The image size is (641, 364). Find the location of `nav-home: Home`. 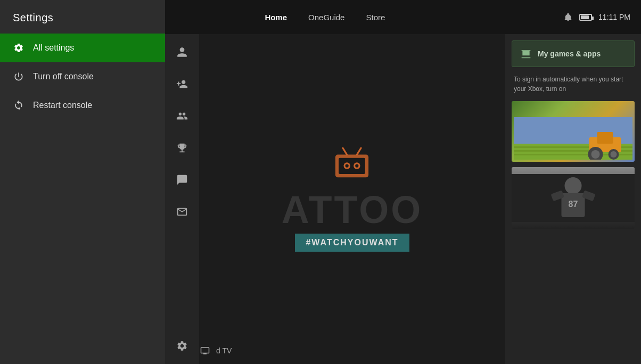

nav-home: Home is located at coordinates (276, 17).